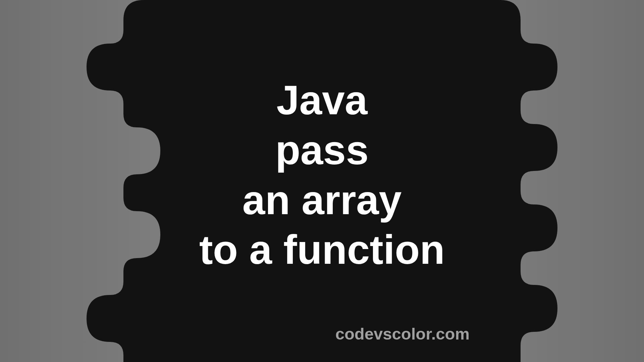  Describe the element at coordinates (322, 150) in the screenshot. I see `title-line-2: pass` at that location.